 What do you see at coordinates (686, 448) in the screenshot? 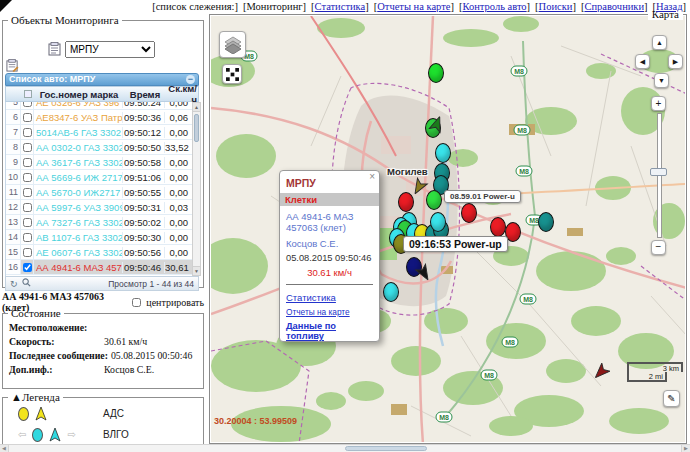
I see `hscroll-right-icon: ▶` at bounding box center [686, 448].